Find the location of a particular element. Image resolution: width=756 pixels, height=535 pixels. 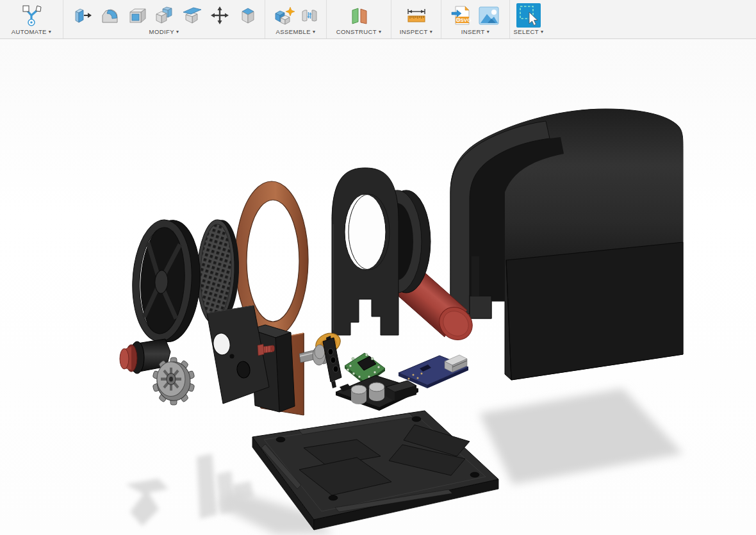

svg-badge-text: SVG is located at coordinates (466, 21).